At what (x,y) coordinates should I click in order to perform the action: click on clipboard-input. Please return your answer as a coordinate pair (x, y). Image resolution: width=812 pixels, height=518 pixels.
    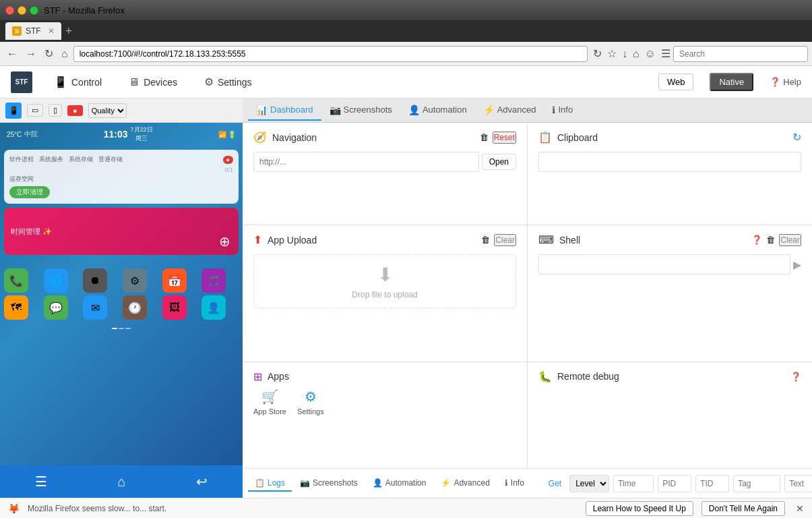
    Looking at the image, I should click on (670, 162).